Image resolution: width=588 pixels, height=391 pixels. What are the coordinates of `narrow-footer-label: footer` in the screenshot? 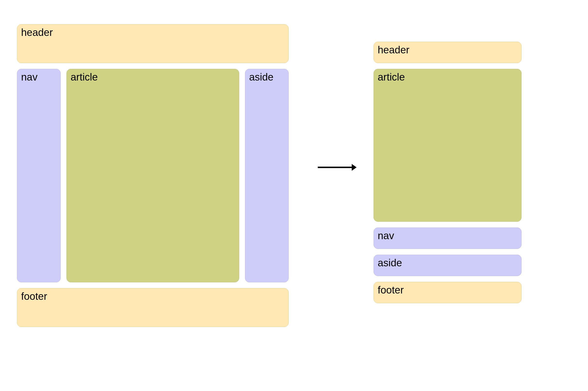 It's located at (391, 290).